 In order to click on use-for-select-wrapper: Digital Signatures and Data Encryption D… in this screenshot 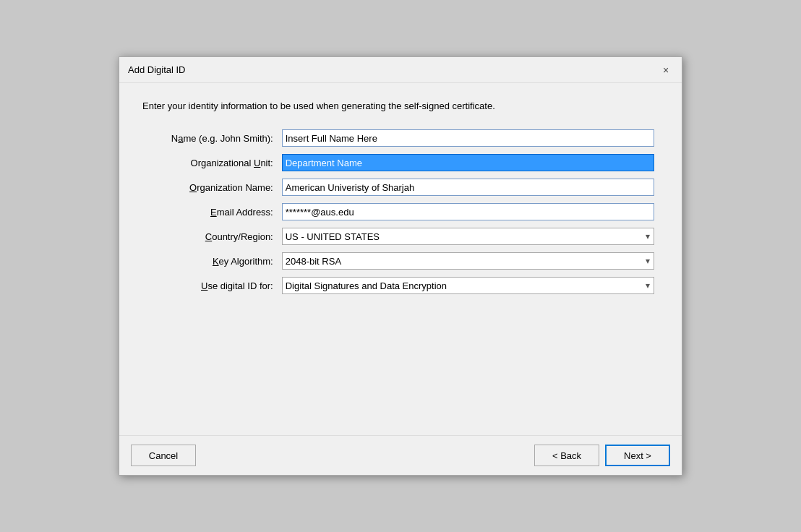, I will do `click(468, 286)`.